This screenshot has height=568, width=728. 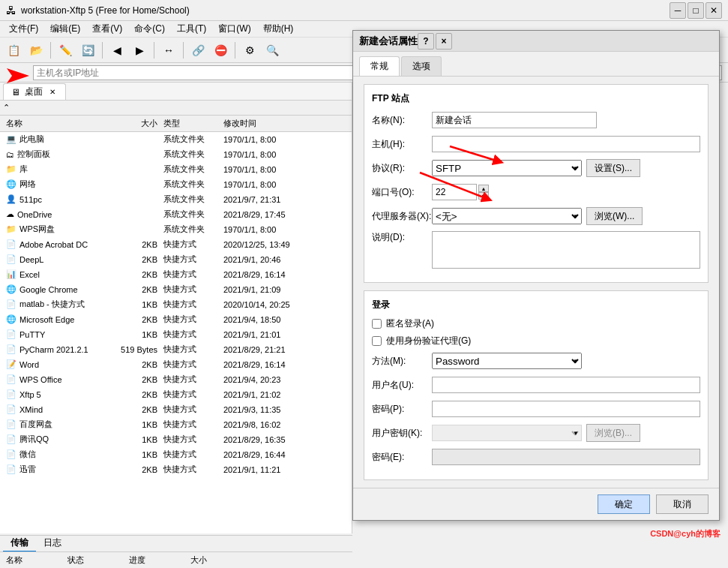 I want to click on tab-close-button: ✕, so click(x=52, y=92).